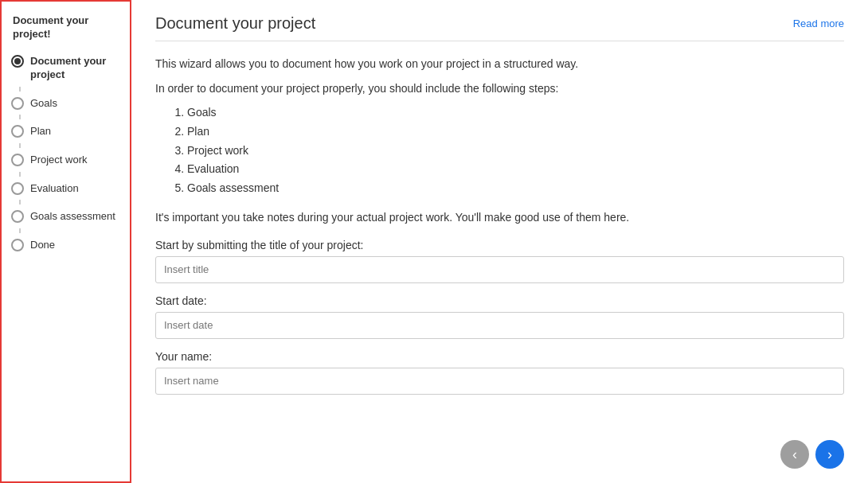 This screenshot has width=868, height=483. Describe the element at coordinates (500, 261) in the screenshot. I see `title-form-section: Start by submitting the title of your pr…` at that location.